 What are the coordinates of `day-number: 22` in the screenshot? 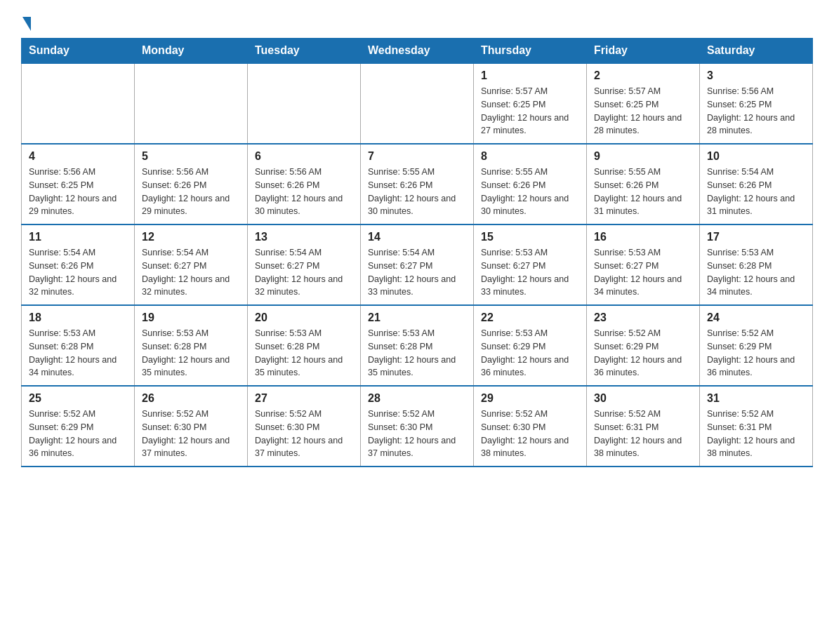 It's located at (530, 318).